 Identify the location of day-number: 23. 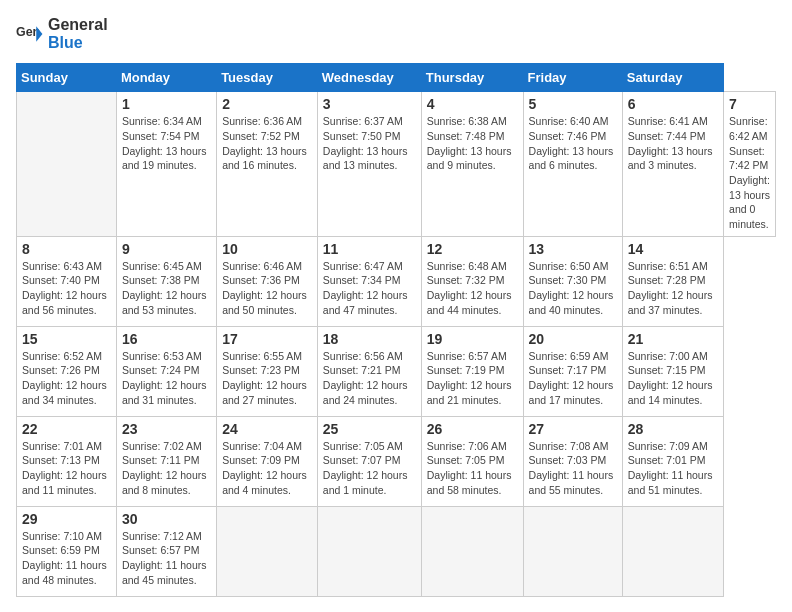
(166, 429).